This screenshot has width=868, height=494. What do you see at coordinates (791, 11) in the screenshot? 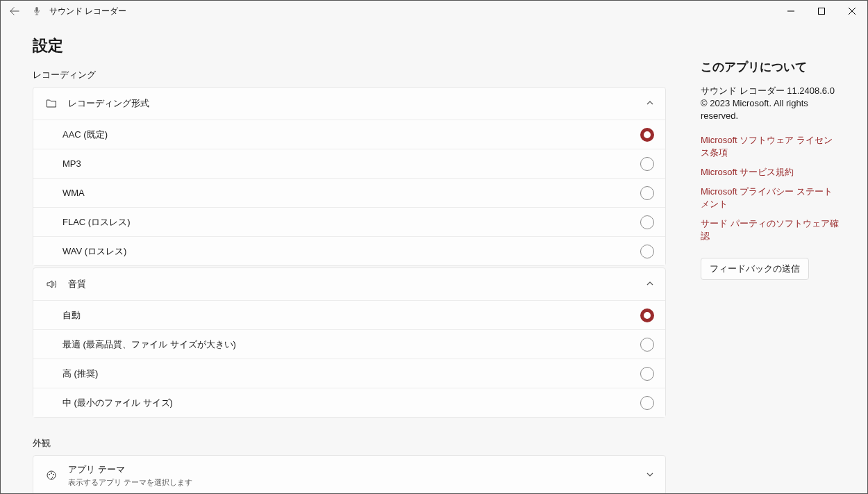
I see `minimize-button` at bounding box center [791, 11].